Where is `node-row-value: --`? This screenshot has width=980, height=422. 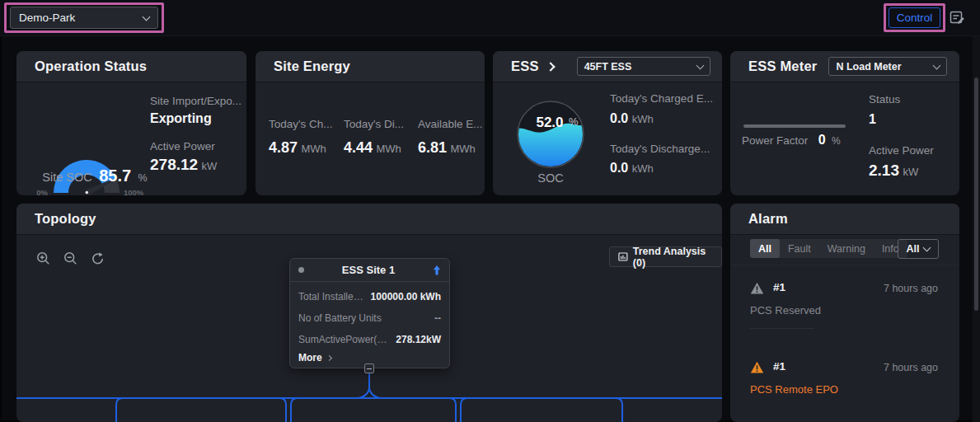
node-row-value: -- is located at coordinates (438, 318).